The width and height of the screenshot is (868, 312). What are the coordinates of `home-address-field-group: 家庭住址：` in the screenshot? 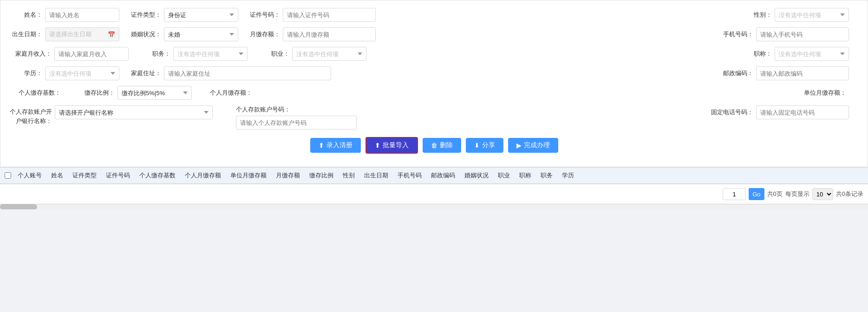 It's located at (230, 73).